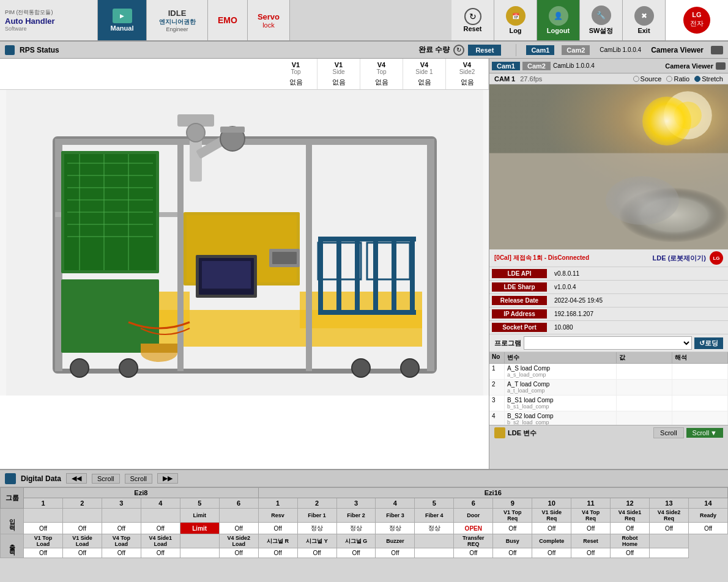  What do you see at coordinates (82, 528) in the screenshot?
I see `input-val-1: Off` at bounding box center [82, 528].